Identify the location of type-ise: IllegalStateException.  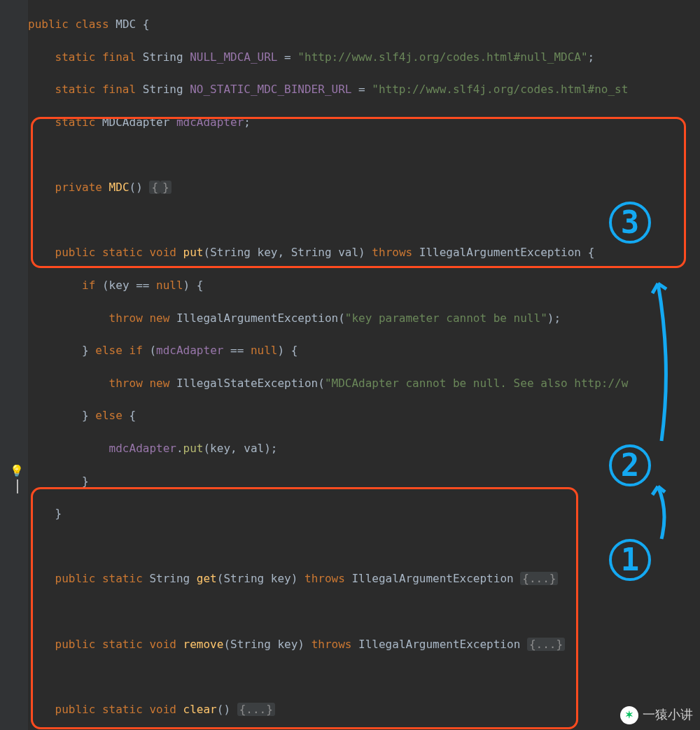
(247, 384).